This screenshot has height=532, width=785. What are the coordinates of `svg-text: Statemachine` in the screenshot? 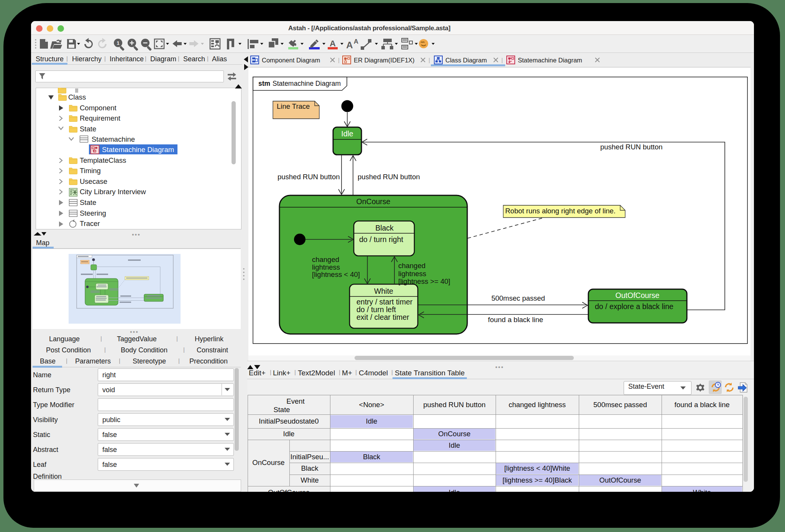 It's located at (113, 139).